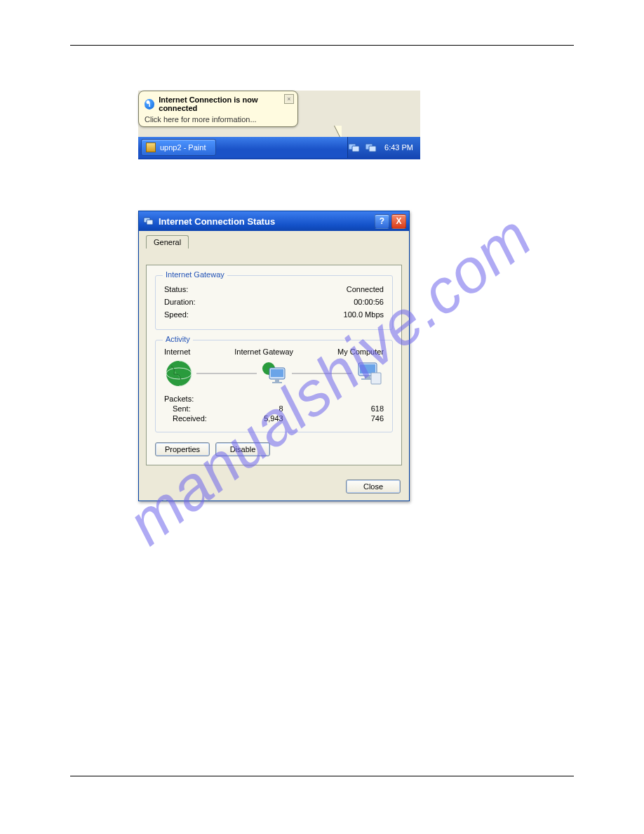  Describe the element at coordinates (373, 486) in the screenshot. I see `close-button: Close` at that location.